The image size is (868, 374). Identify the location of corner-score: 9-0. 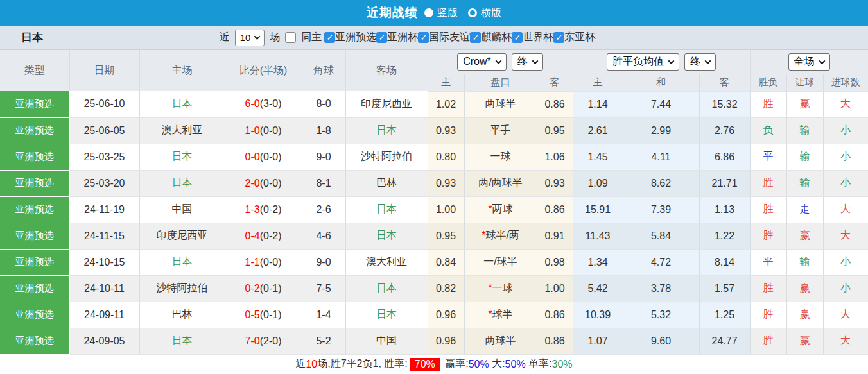
(324, 262).